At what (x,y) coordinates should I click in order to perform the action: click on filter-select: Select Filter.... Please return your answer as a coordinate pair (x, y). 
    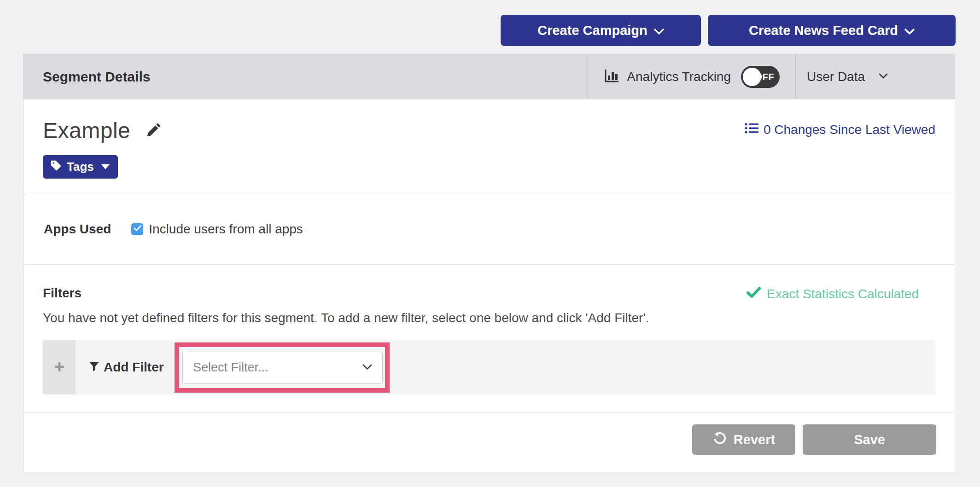
    Looking at the image, I should click on (283, 368).